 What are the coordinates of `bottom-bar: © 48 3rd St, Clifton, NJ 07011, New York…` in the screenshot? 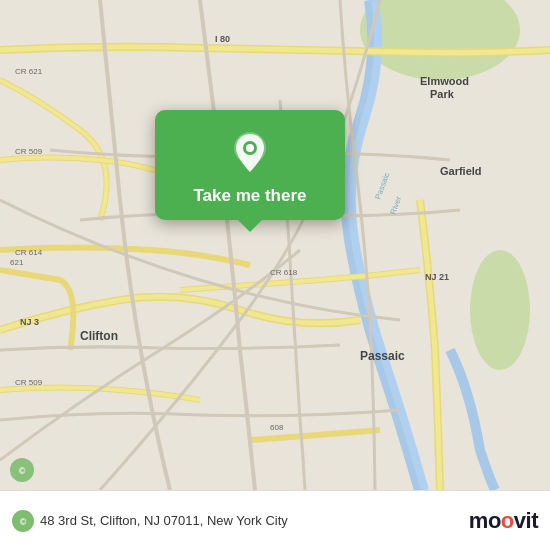 It's located at (275, 520).